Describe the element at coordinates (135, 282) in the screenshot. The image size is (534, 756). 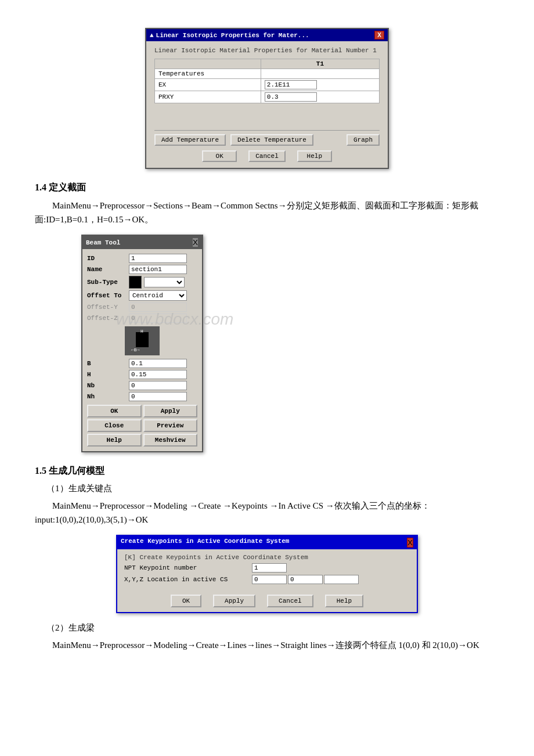
I see `beam-shape-icon` at that location.